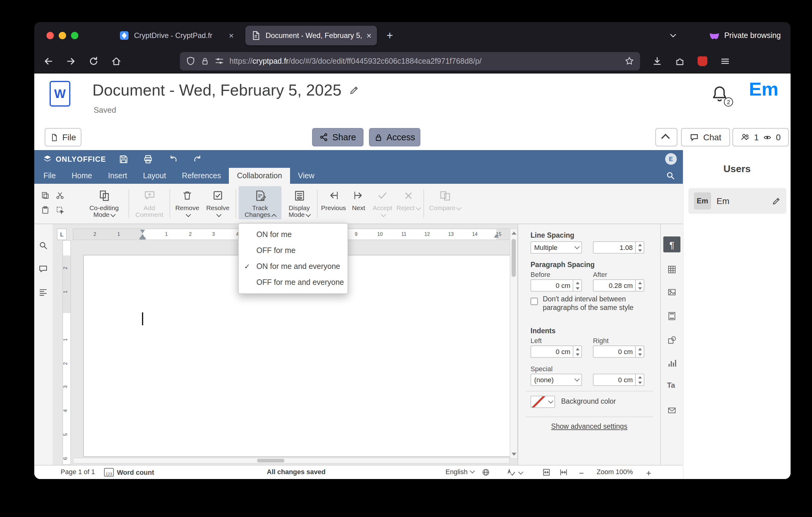 Image resolution: width=812 pixels, height=517 pixels. Describe the element at coordinates (217, 90) in the screenshot. I see `document-title: Document - Wed, February 5, 2025` at that location.